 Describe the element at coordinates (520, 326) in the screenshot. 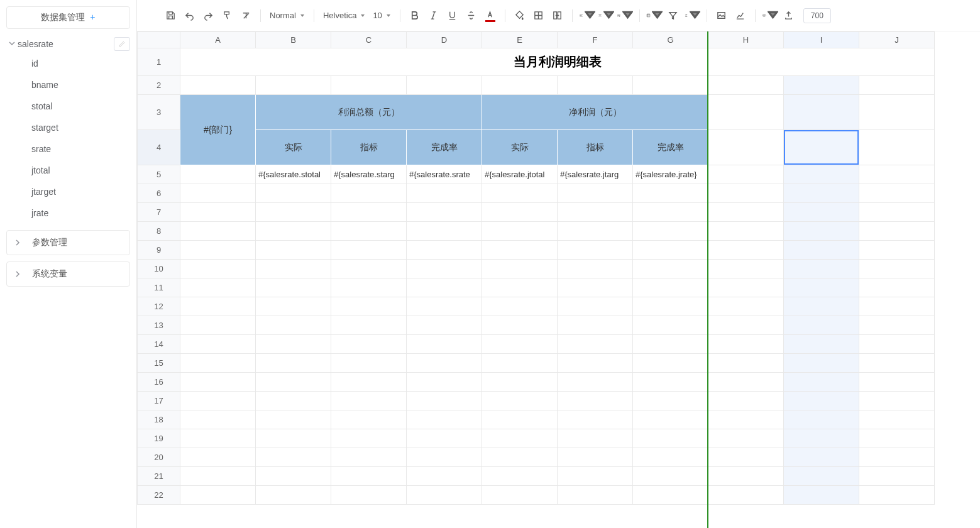

I see `cell-E13` at that location.